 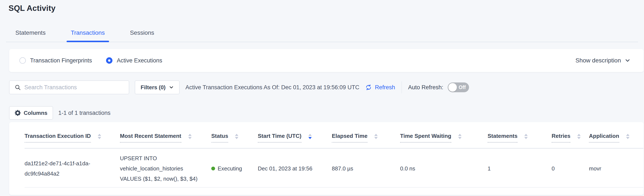 I want to click on cell-transaction-execution-id: da1f21e2-de71-4c1f-a1da-dc9fc94a84a2, so click(x=72, y=168).